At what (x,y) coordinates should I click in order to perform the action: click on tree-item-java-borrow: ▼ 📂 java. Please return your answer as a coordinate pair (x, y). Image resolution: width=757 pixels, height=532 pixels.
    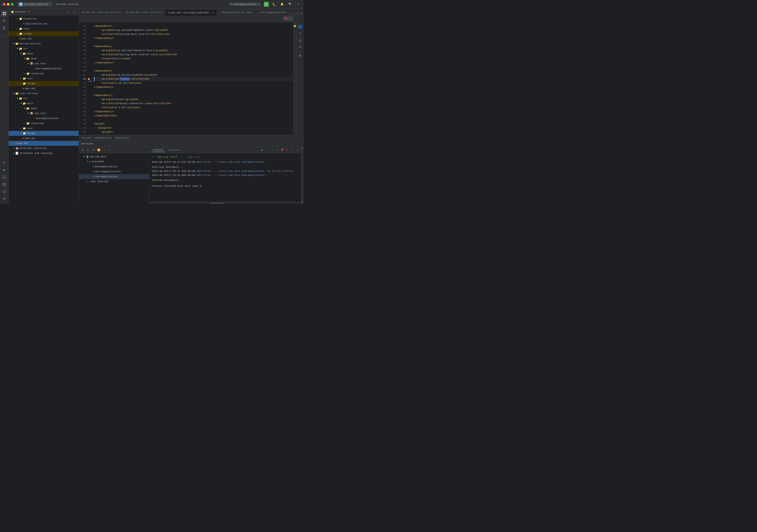
    Looking at the image, I should click on (44, 59).